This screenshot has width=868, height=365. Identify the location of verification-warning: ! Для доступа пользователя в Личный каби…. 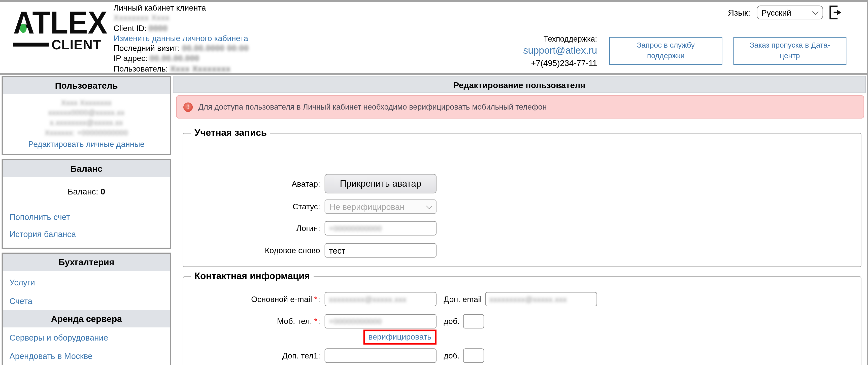
(520, 107).